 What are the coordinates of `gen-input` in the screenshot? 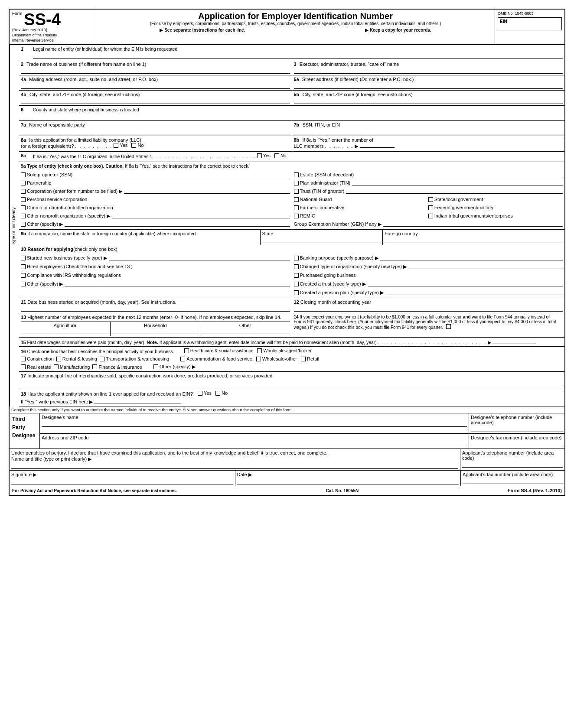 It's located at (473, 224).